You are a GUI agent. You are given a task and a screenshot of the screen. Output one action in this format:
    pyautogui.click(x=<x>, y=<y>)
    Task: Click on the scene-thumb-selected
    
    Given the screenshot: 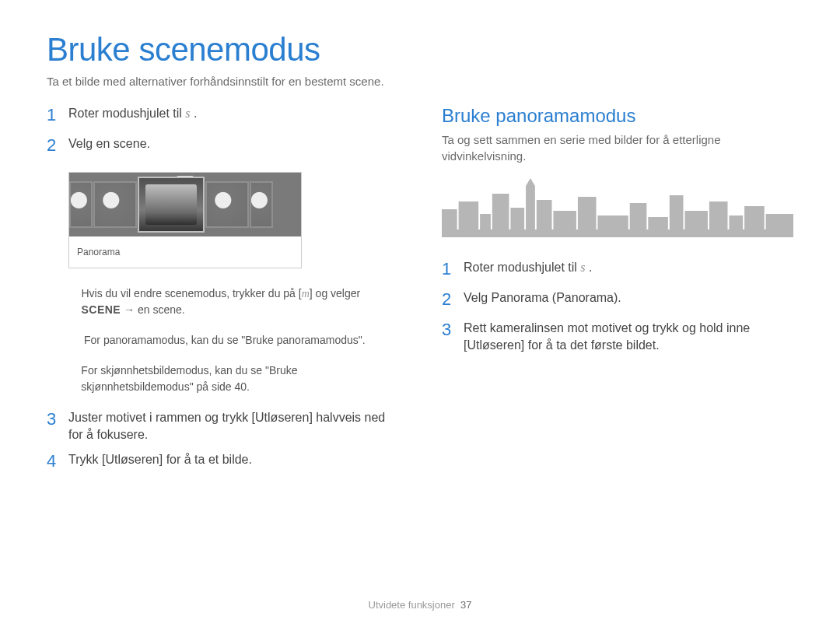 What is the action you would take?
    pyautogui.click(x=171, y=205)
    